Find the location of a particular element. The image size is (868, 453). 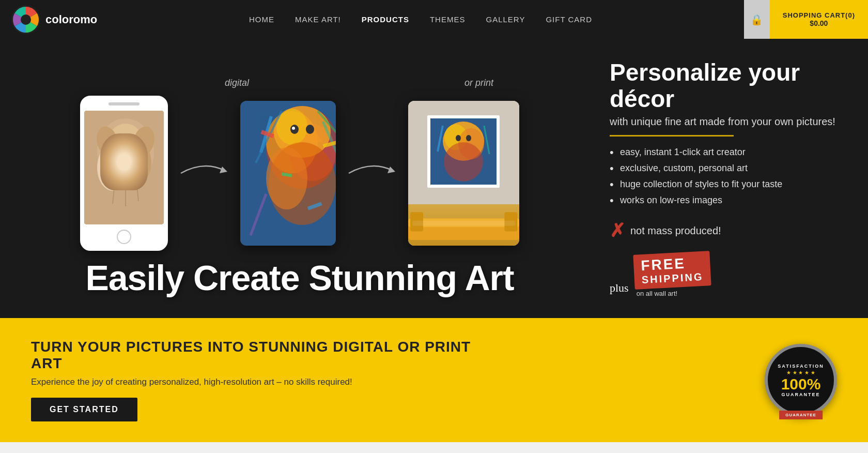

coloromo-logo-icon is located at coordinates (26, 20).